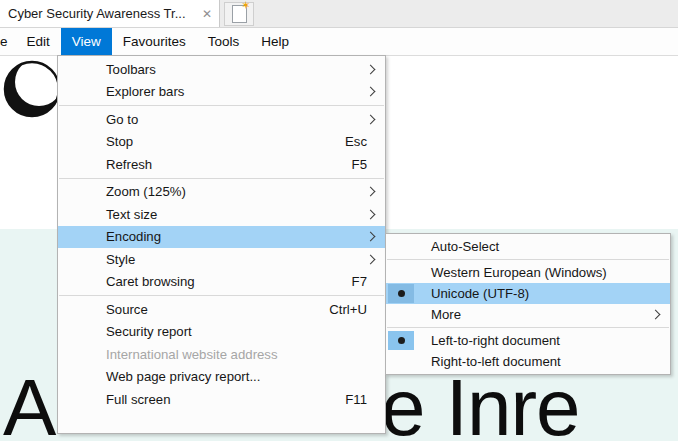 This screenshot has height=441, width=678. I want to click on encoding-item-auto-select: Auto-Select, so click(528, 246).